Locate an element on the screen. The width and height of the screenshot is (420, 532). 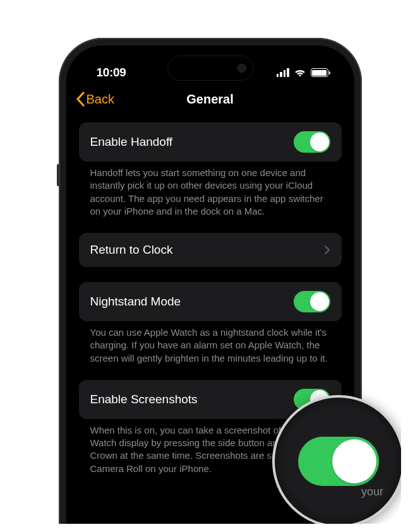
chevron-right-icon is located at coordinates (327, 250).